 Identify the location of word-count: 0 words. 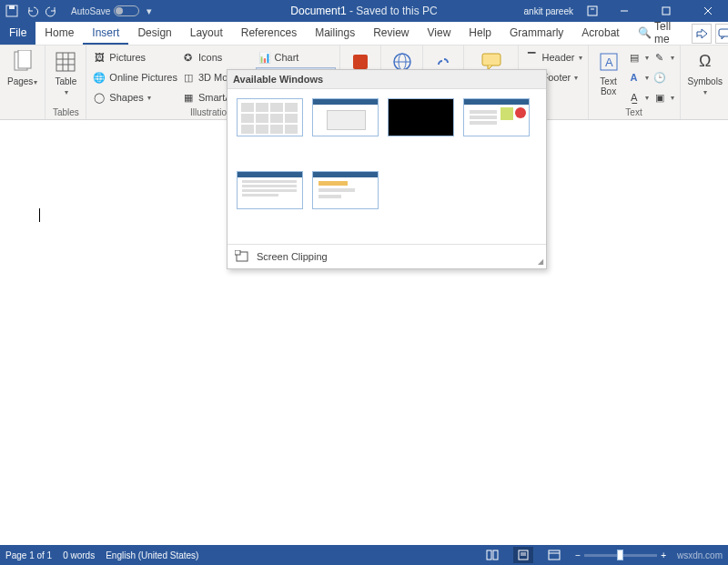
(78, 555).